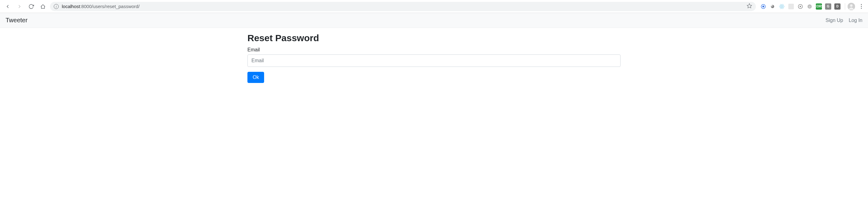 The height and width of the screenshot is (208, 868). I want to click on forward-button, so click(20, 7).